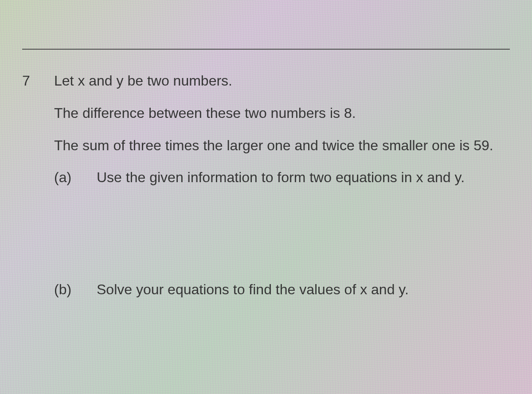  I want to click on intro-line-3: The sum of three times the larger one an…, so click(282, 145).